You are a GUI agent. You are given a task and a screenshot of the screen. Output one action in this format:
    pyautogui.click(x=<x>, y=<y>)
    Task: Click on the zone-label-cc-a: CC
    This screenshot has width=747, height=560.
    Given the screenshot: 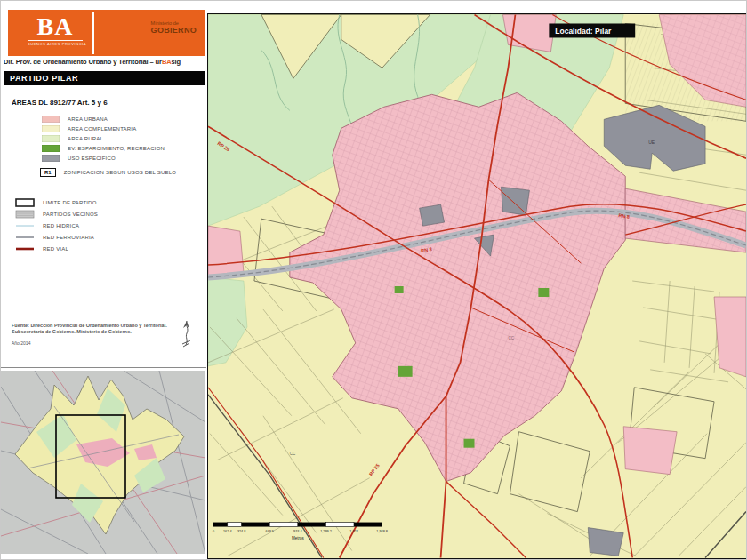 What is the action you would take?
    pyautogui.click(x=293, y=453)
    